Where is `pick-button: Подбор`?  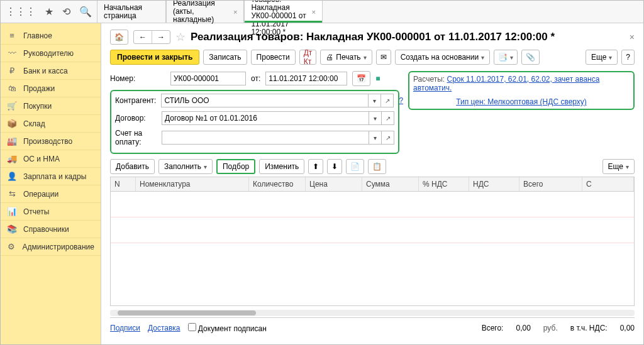
pick-button: Подбор is located at coordinates (236, 167).